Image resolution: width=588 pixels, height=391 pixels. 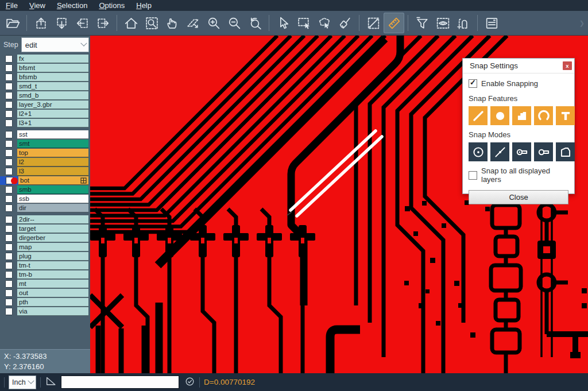 What do you see at coordinates (37, 6) in the screenshot?
I see `menu-view: View` at bounding box center [37, 6].